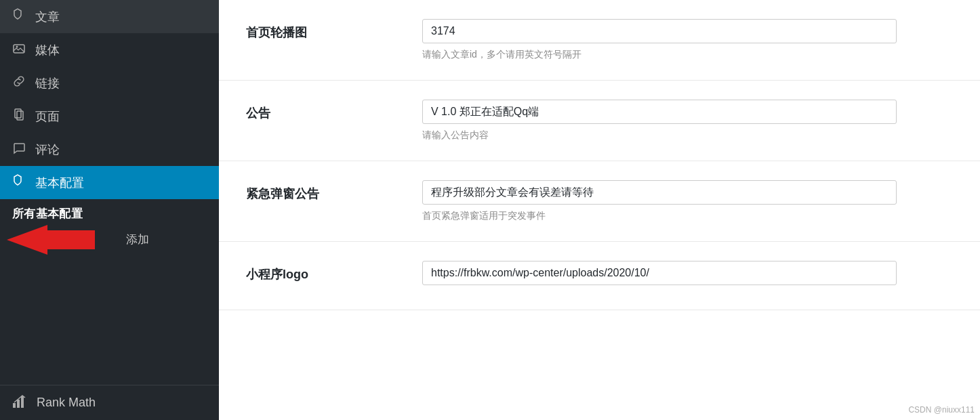  I want to click on hint-announcement: 请输入公告内容, so click(687, 135).